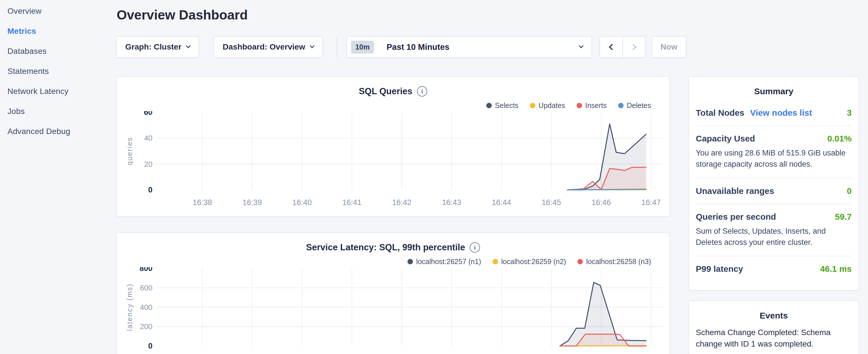 This screenshot has height=354, width=868. Describe the element at coordinates (611, 47) in the screenshot. I see `time-prev-button` at that location.